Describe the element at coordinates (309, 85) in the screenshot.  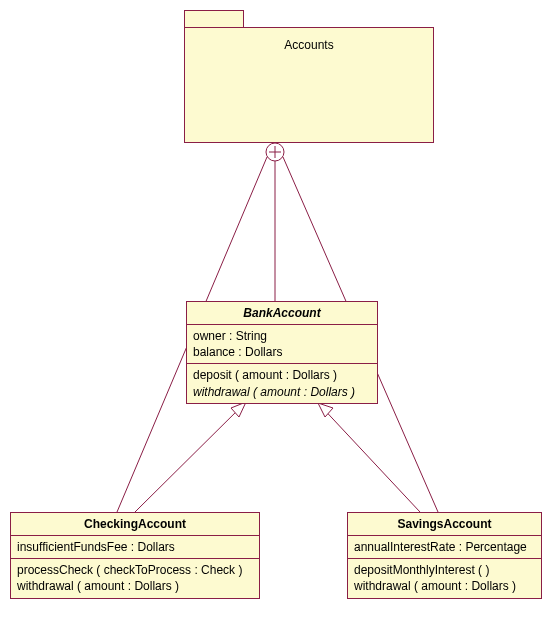
I see `package-accounts: Accounts` at that location.